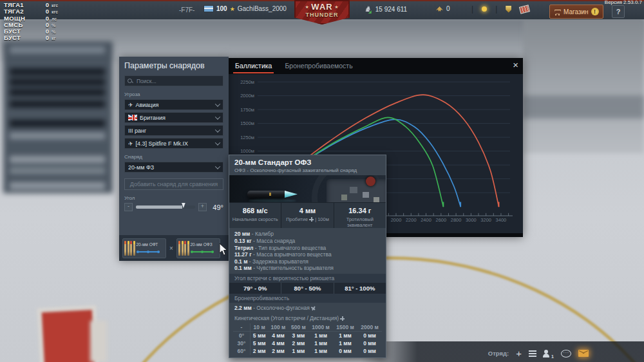  What do you see at coordinates (174, 157) in the screenshot?
I see `shell-label: Снаряд` at bounding box center [174, 157].